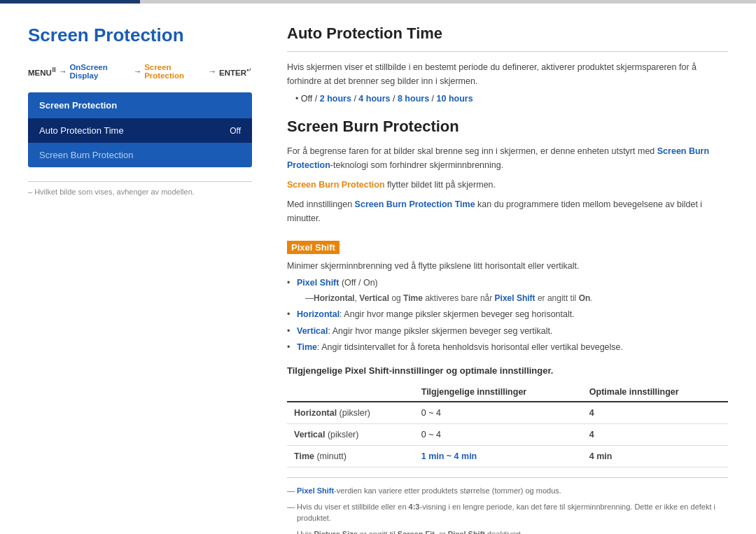 This screenshot has width=756, height=534. Describe the element at coordinates (81, 130) in the screenshot. I see `nav-item-label-1: Auto Protection Time` at that location.